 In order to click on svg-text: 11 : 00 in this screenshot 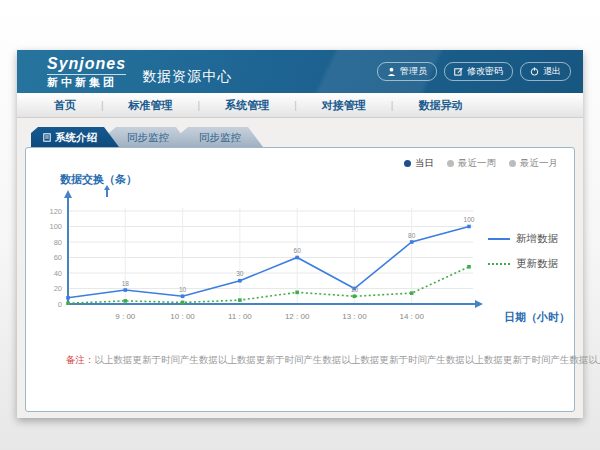, I will do `click(240, 316)`.